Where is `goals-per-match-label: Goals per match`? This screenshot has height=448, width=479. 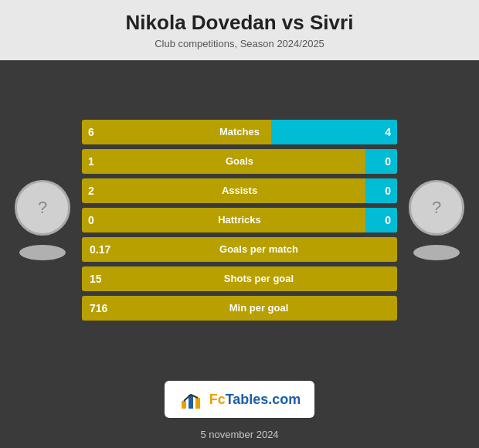 goals-per-match-label: Goals per match is located at coordinates (259, 249).